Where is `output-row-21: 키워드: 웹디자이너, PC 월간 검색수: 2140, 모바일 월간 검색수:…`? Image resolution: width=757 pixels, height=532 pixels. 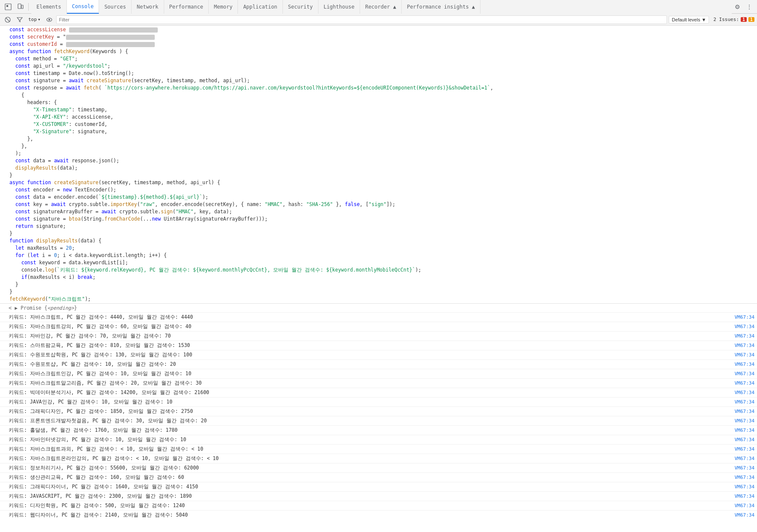
output-row-21: 키워드: 웹디자이너, PC 월간 검색수: 2140, 모바일 월간 검색수:… is located at coordinates (378, 514).